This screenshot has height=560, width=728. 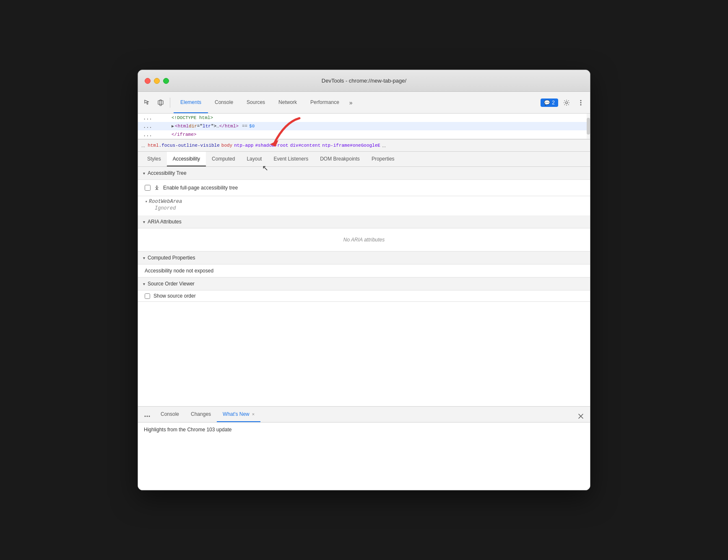 What do you see at coordinates (244, 145) in the screenshot?
I see `breadcrumb-ntp-app: ntp-app` at bounding box center [244, 145].